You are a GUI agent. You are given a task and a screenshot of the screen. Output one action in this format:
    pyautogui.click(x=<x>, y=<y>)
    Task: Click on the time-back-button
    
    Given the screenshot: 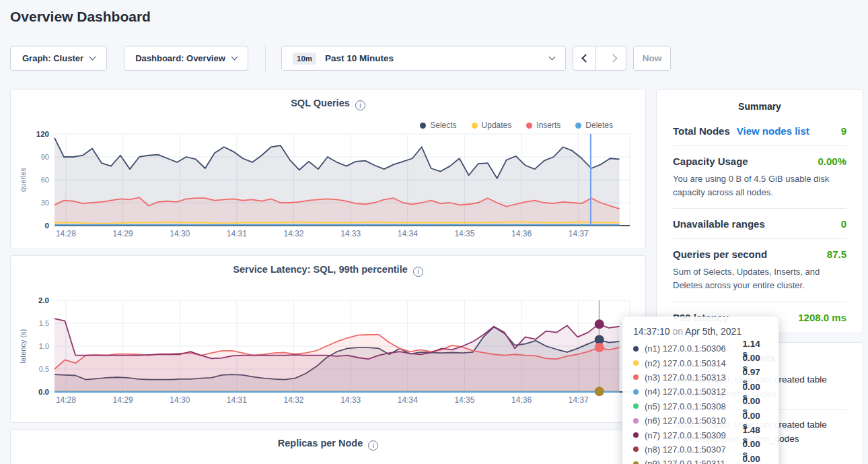 What is the action you would take?
    pyautogui.click(x=585, y=58)
    